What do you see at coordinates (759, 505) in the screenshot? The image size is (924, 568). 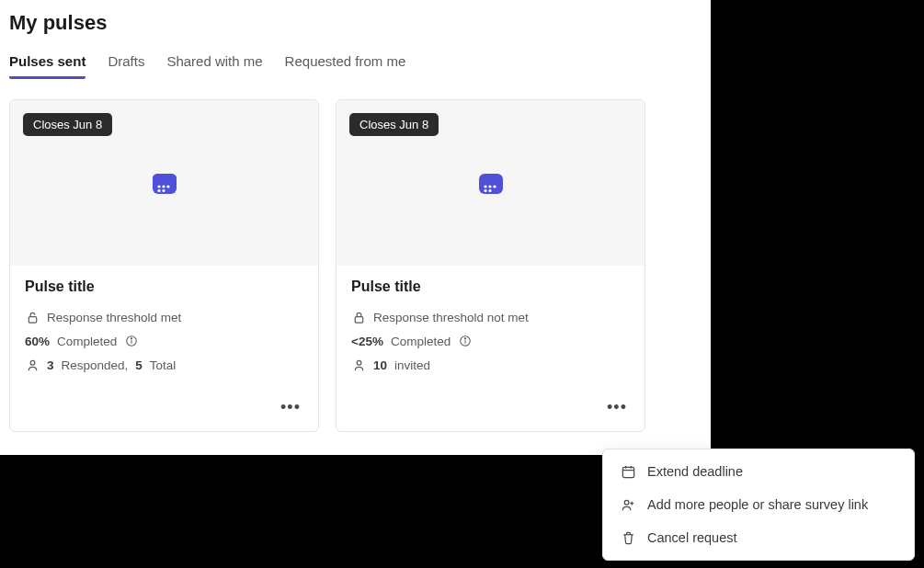 I see `menu-item-add-people: Add more people or share survey link` at bounding box center [759, 505].